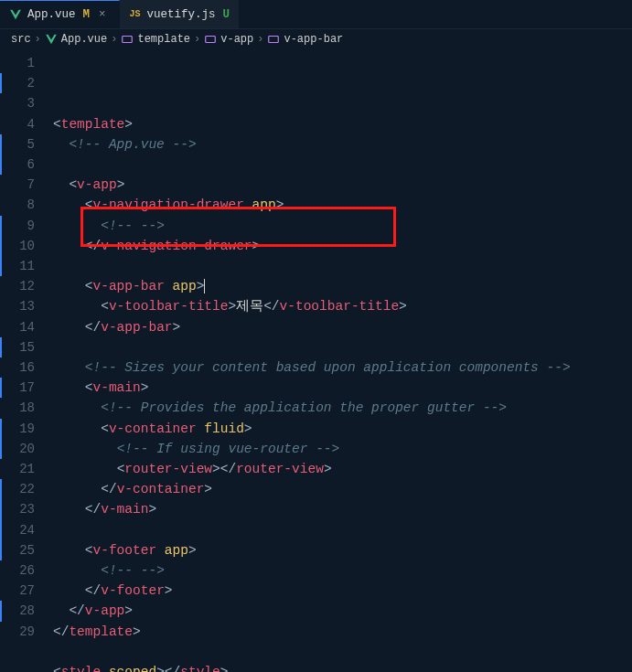 This screenshot has height=672, width=632. Describe the element at coordinates (18, 550) in the screenshot. I see `line-number: 25` at that location.